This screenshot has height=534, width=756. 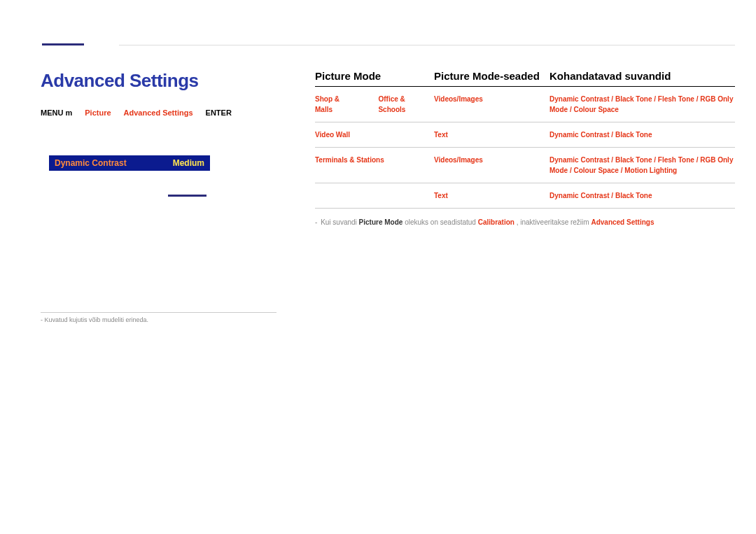 What do you see at coordinates (340, 223) in the screenshot?
I see `note-text-1: Kui suvandi` at bounding box center [340, 223].